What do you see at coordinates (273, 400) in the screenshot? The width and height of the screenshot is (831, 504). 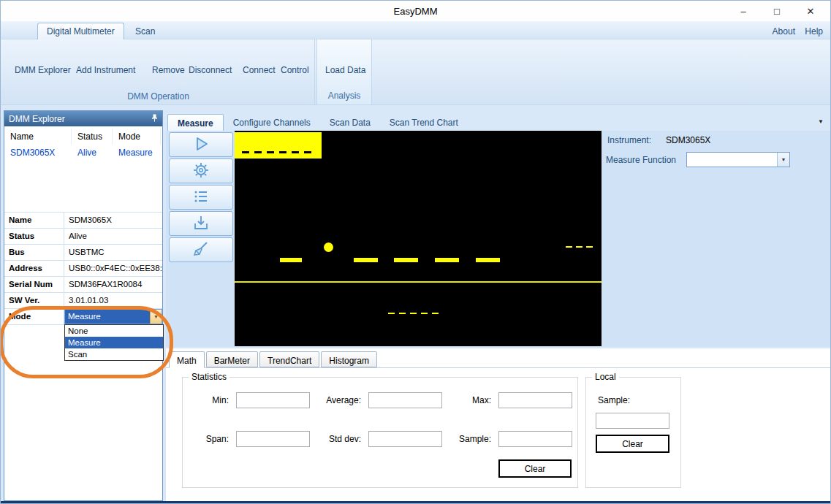 I see `min-input` at bounding box center [273, 400].